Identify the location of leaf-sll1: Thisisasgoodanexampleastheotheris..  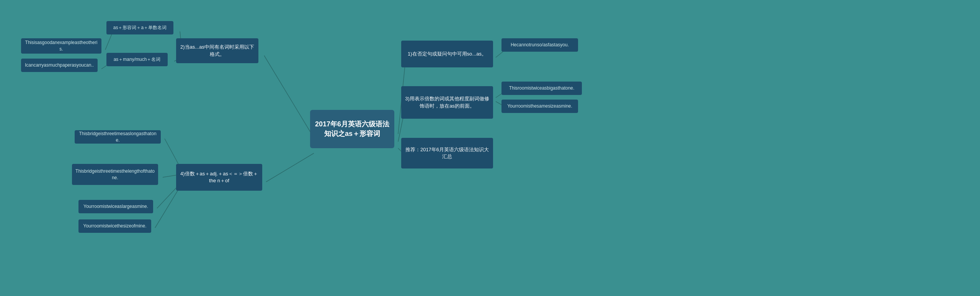
(61, 46).